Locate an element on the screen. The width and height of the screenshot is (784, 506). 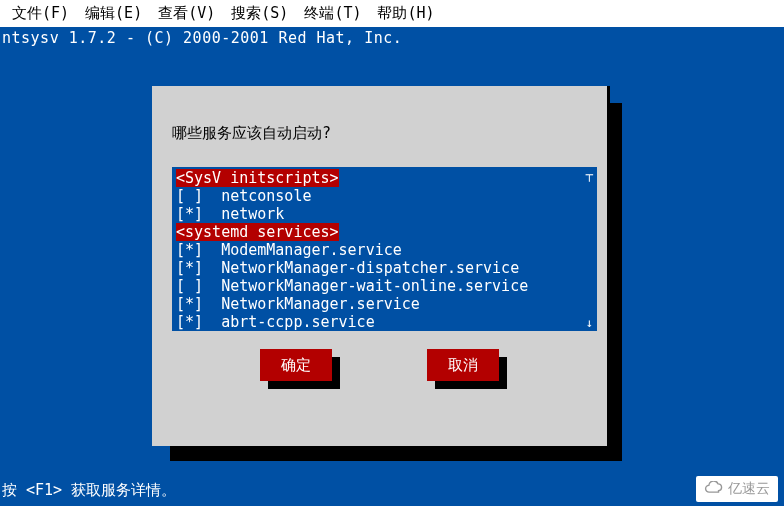
service-row: [*] ModemManager.service is located at coordinates (386, 250).